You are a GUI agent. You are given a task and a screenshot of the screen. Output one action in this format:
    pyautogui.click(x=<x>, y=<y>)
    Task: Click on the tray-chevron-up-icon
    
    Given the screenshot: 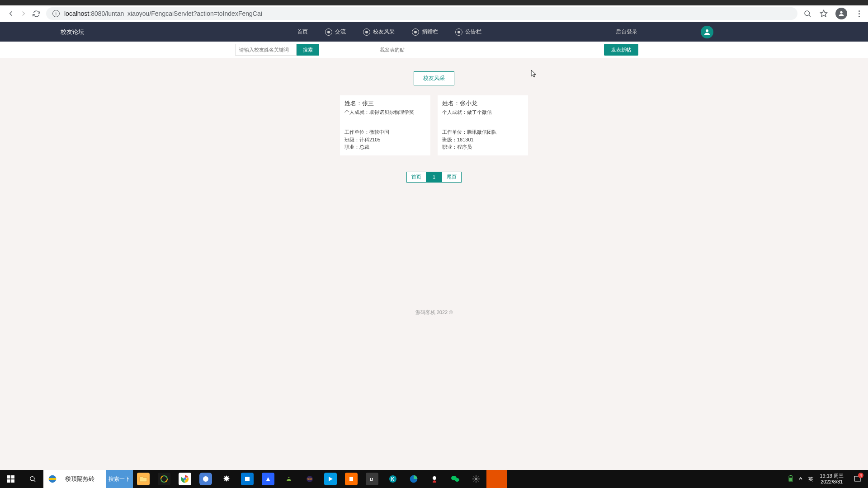 What is the action you would take?
    pyautogui.click(x=801, y=479)
    